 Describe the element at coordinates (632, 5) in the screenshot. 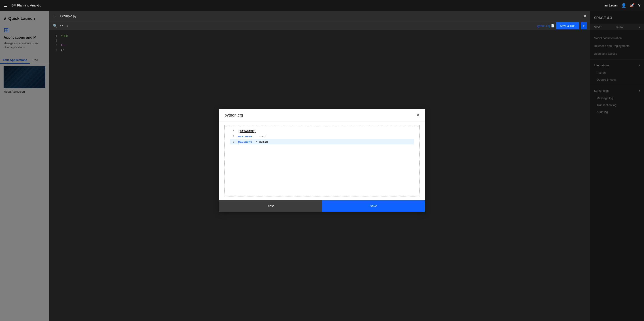

I see `rocket-icon: 🚀` at that location.